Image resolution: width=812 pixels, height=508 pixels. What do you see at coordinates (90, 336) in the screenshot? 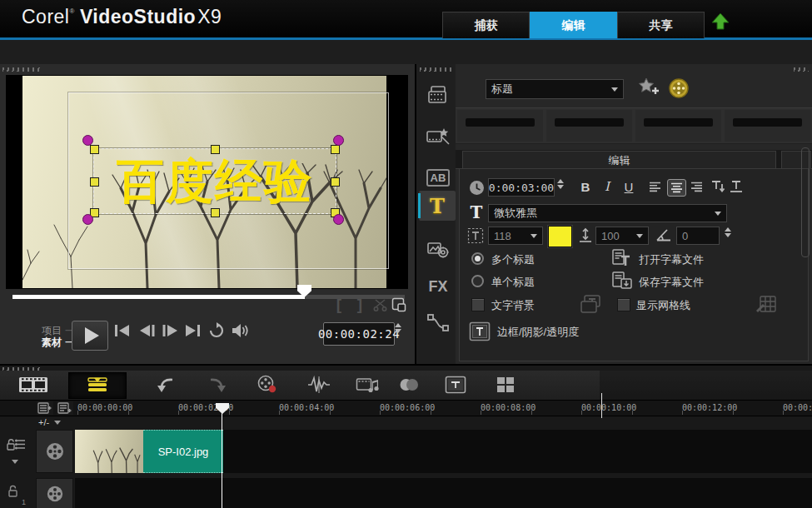
I see `play-button` at bounding box center [90, 336].